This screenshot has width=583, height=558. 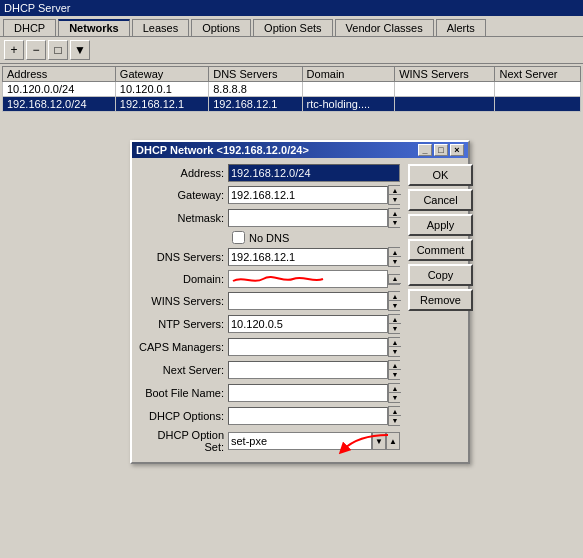 What do you see at coordinates (308, 393) in the screenshot?
I see `boot-file-input` at bounding box center [308, 393].